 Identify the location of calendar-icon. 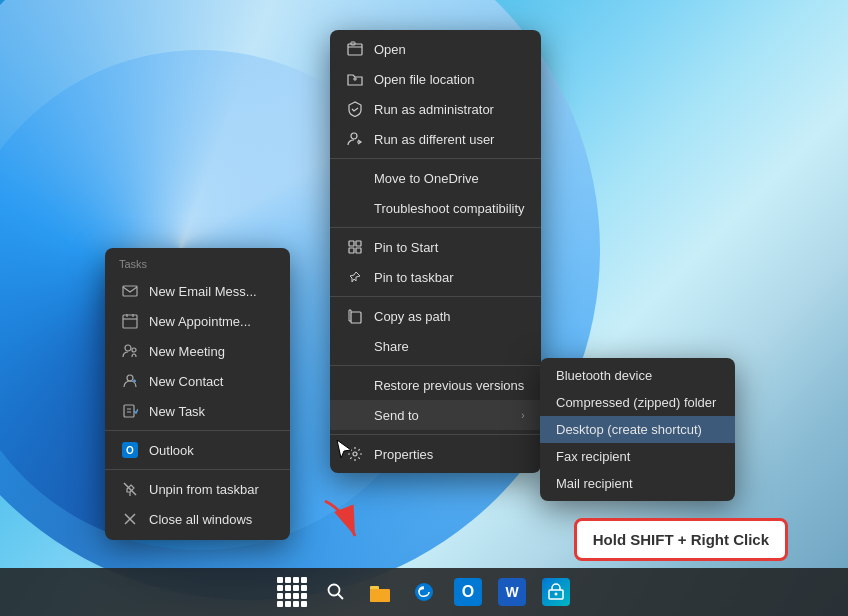
(130, 321).